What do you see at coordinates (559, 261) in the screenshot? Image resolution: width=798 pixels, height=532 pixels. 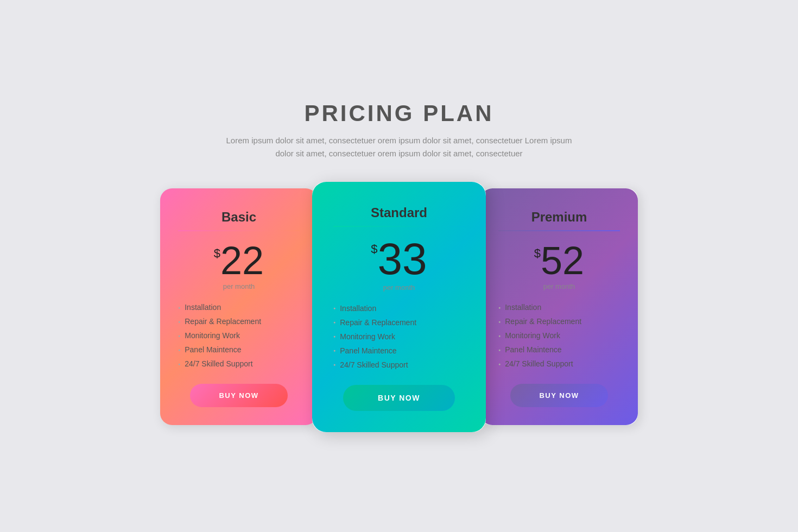 I see `premium-price-block: $ 52` at bounding box center [559, 261].